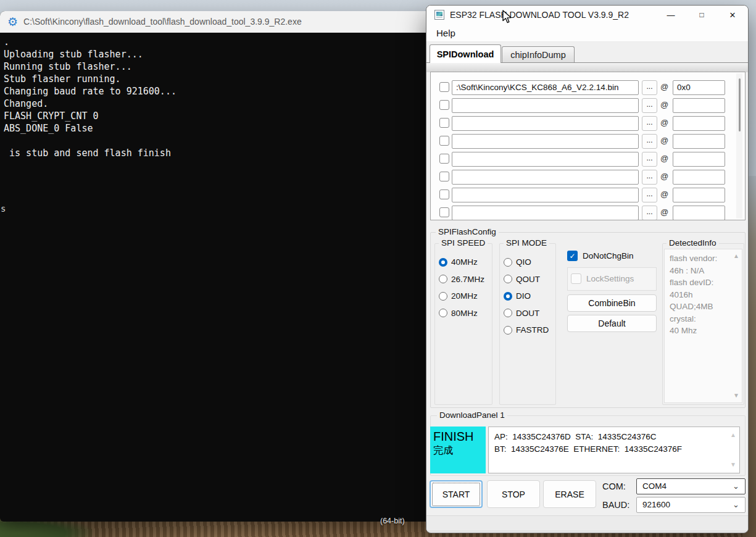 Image resolution: width=756 pixels, height=537 pixels. Describe the element at coordinates (736, 396) in the screenshot. I see `scroll-down-icon: ▼` at that location.